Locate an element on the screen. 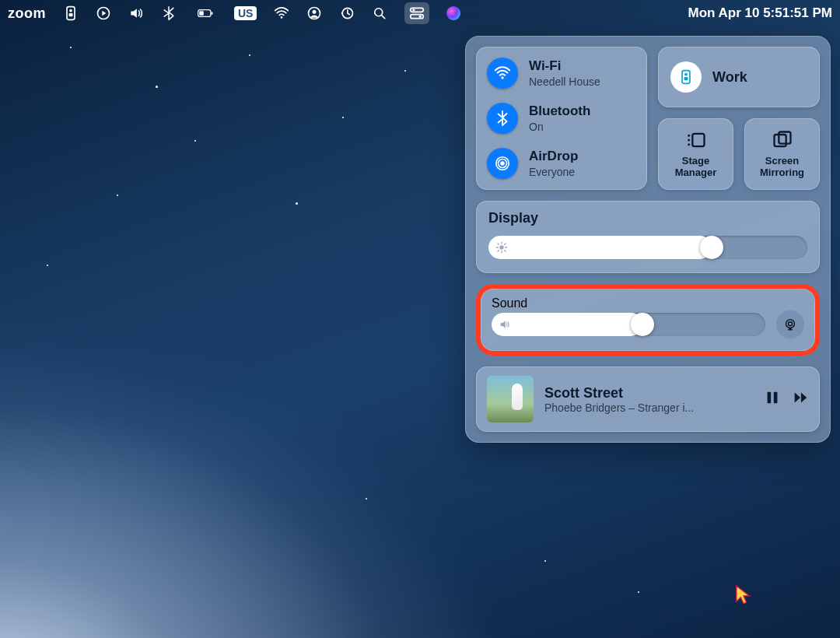  sound-heading: Sound is located at coordinates (648, 303).